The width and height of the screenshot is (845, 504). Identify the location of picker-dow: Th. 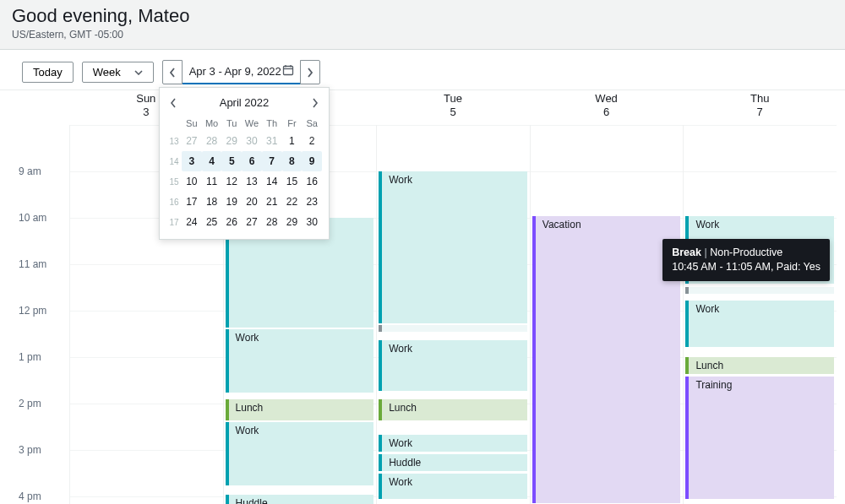
(272, 123).